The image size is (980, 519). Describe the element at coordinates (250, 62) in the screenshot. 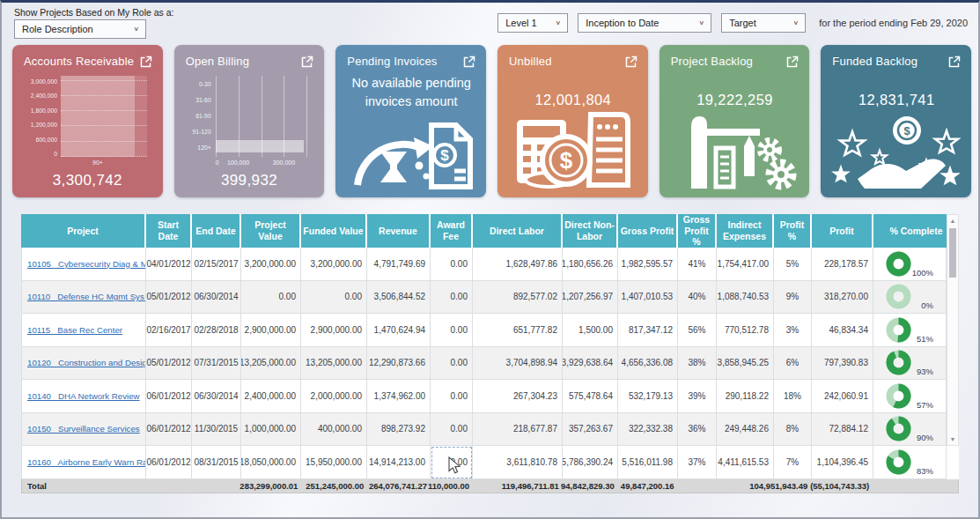

I see `card-title: Open Billing` at that location.